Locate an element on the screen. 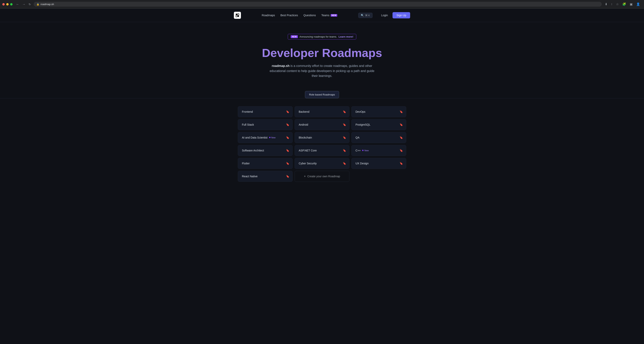 This screenshot has width=644, height=344. roadmap-card-react-native: React Native🔖 is located at coordinates (265, 176).